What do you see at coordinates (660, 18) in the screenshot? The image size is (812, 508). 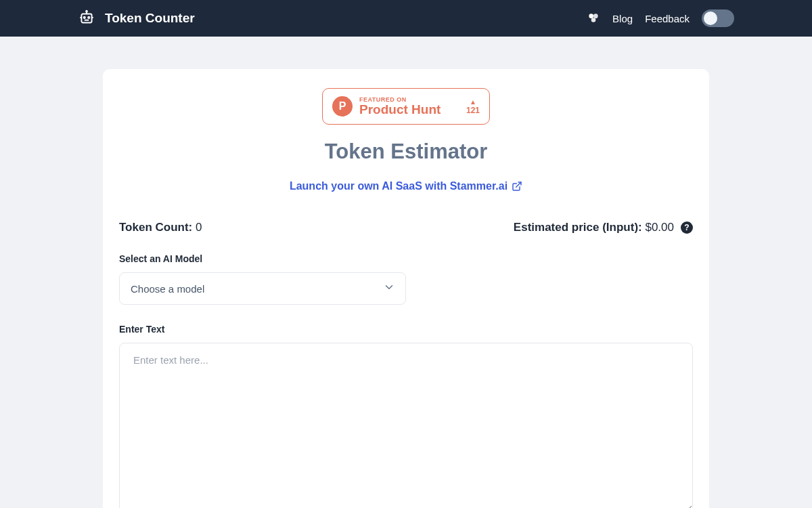 I see `header-right: Blog Feedback` at bounding box center [660, 18].